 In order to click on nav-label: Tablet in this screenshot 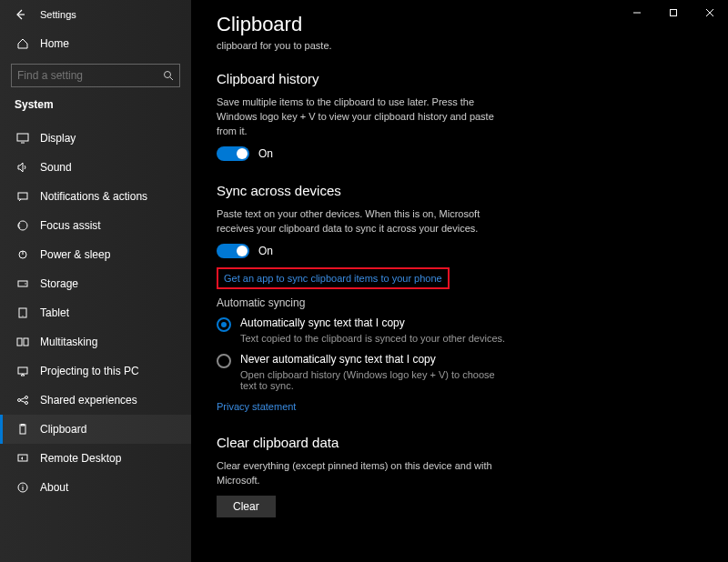, I will do `click(55, 313)`.